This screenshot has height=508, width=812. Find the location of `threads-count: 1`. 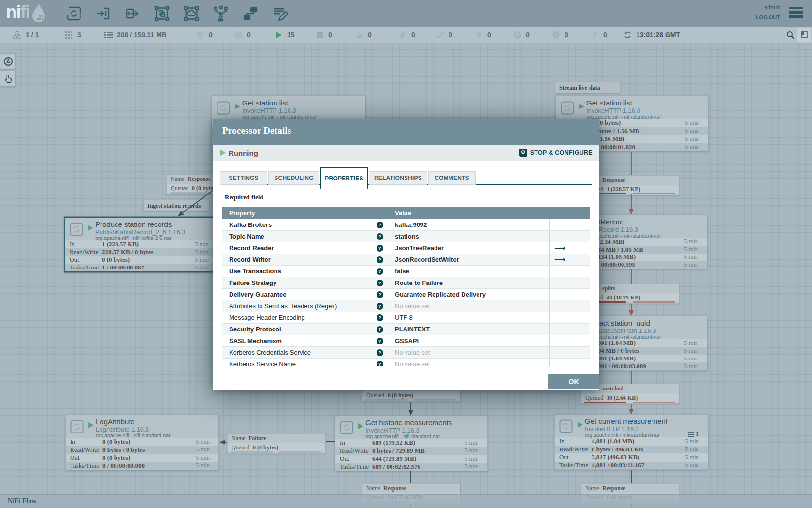

threads-count: 1 is located at coordinates (697, 434).